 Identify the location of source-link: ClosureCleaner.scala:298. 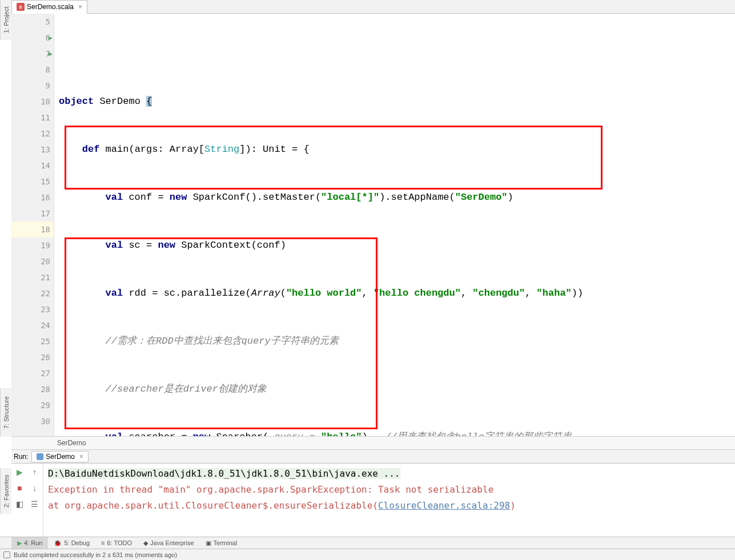
(444, 506).